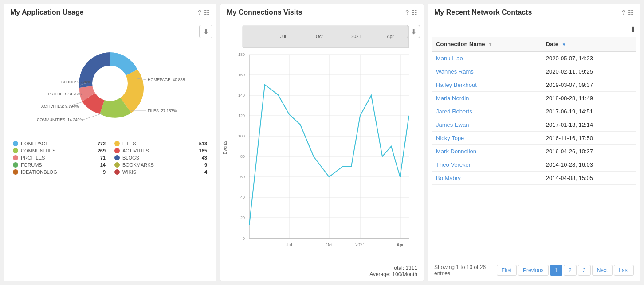  I want to click on left-panel-header: My Application Usage ? ☷, so click(110, 12).